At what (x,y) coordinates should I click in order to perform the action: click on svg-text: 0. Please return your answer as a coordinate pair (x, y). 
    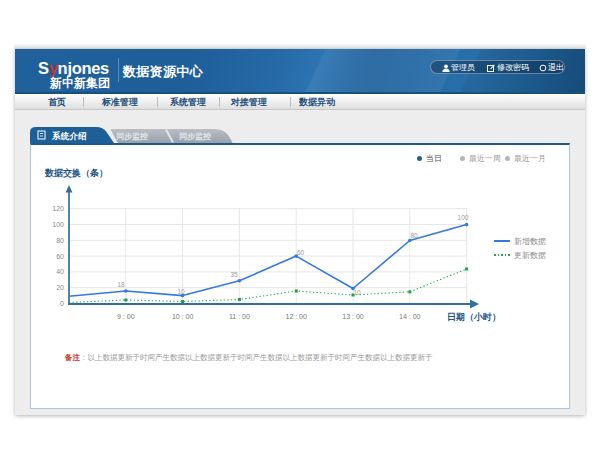
    Looking at the image, I should click on (62, 304).